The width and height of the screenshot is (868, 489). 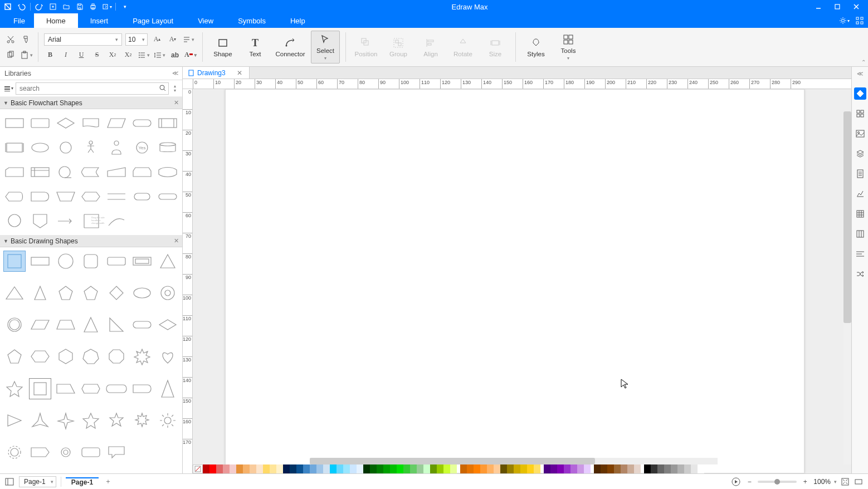 What do you see at coordinates (845, 482) in the screenshot?
I see `fit-page-icon` at bounding box center [845, 482].